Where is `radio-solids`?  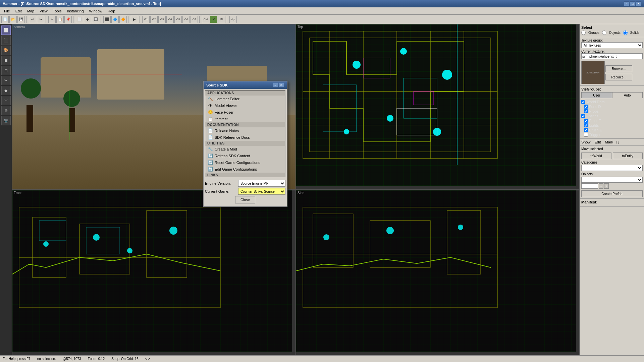 radio-solids is located at coordinates (625, 33).